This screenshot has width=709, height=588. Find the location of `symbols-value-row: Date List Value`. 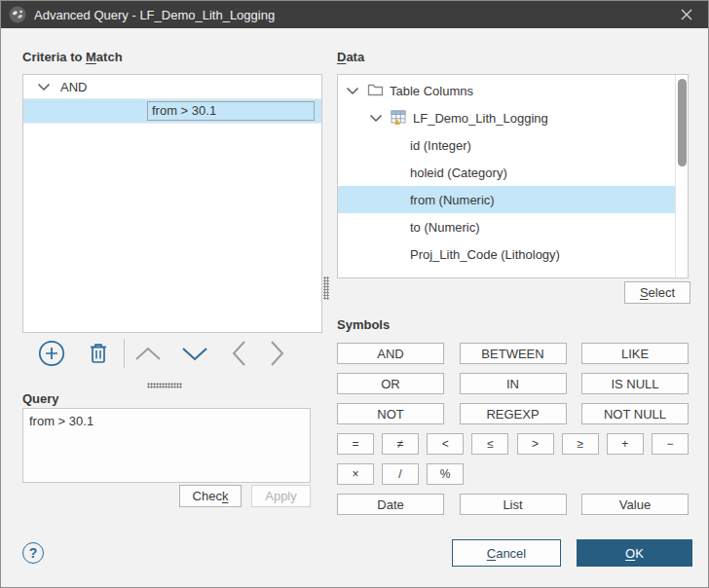

symbols-value-row: Date List Value is located at coordinates (512, 504).